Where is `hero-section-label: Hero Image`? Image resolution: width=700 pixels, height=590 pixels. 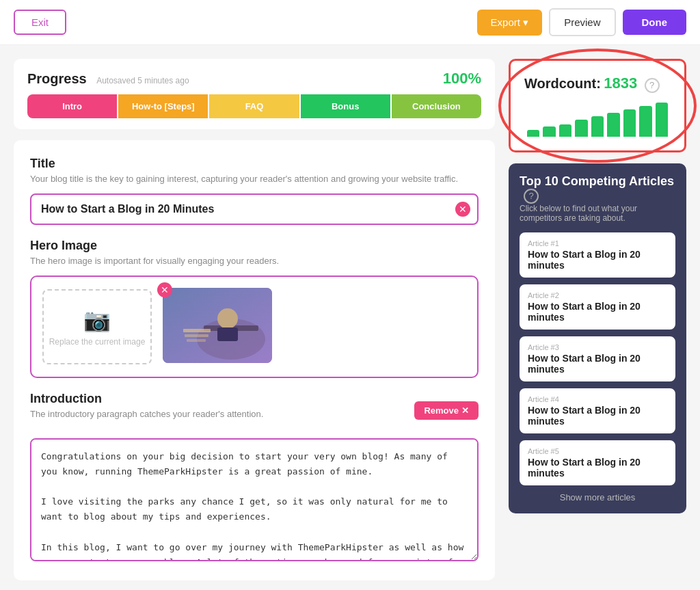 hero-section-label: Hero Image is located at coordinates (254, 246).